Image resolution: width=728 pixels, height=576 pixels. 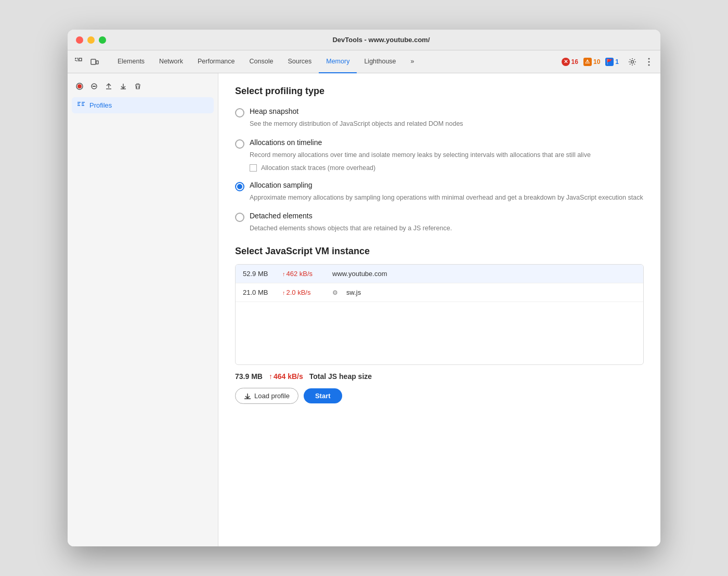 I want to click on option-heap-snapshot: Heap snapshot See the memory distributio…, so click(x=439, y=118).